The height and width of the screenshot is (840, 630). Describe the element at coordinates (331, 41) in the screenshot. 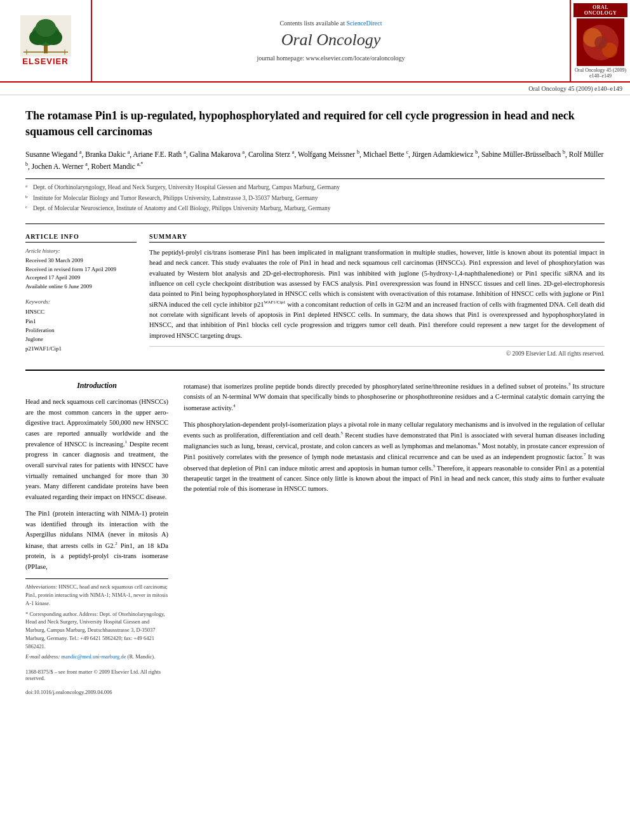

I see `journal-center: Contents lists available at ScienceDirec…` at that location.